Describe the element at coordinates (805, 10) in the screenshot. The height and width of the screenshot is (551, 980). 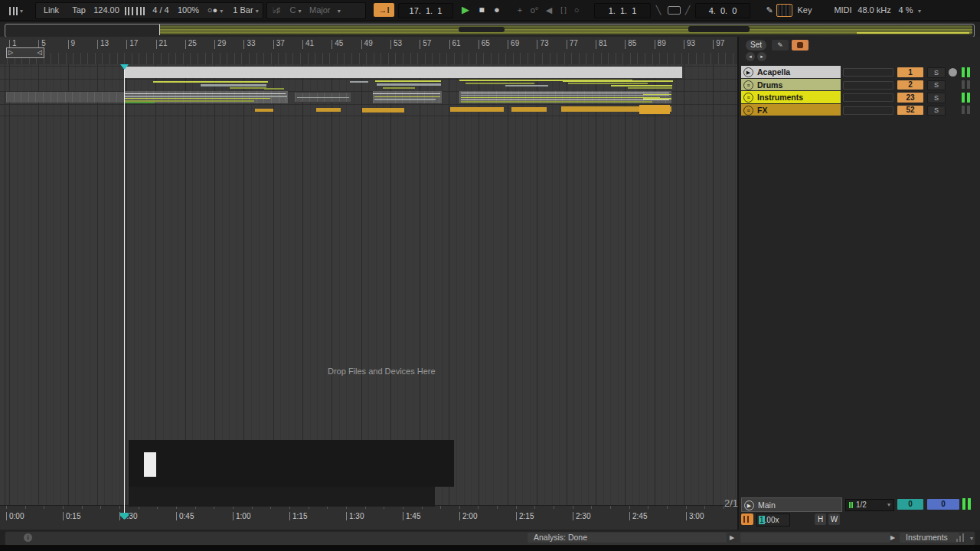
I see `key-map-button: Key` at that location.